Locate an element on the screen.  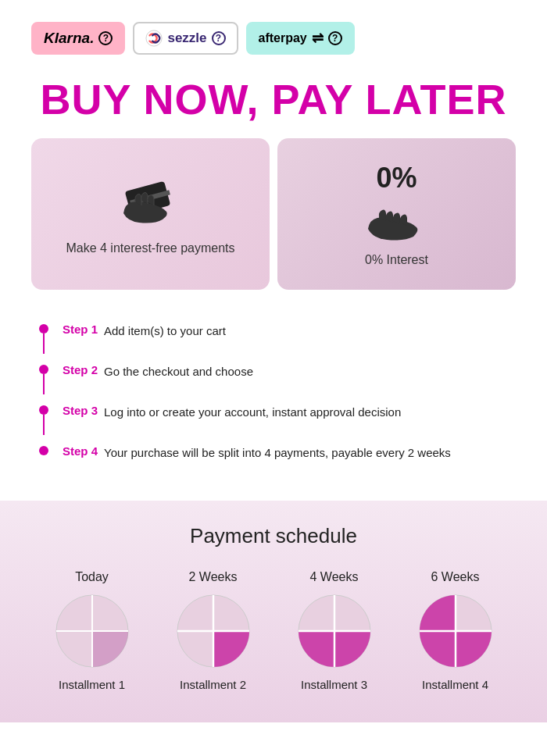
installment-1-pie is located at coordinates (92, 631).